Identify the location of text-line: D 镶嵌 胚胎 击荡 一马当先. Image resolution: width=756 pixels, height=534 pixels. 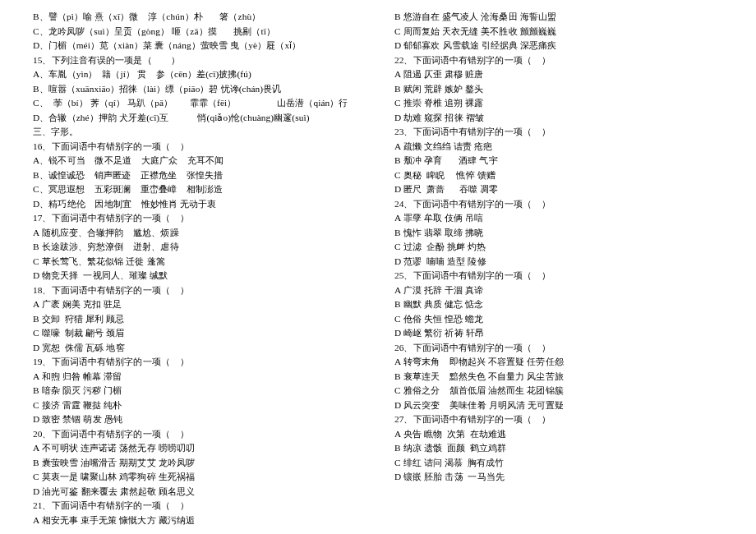
(563, 477).